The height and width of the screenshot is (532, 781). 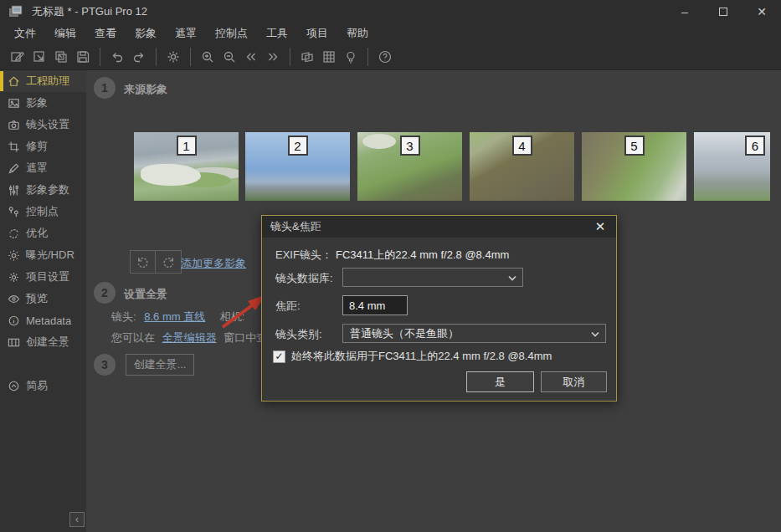 What do you see at coordinates (390, 33) in the screenshot?
I see `menu-bar: 文件 编辑 查看 影象 遮罩 控制点 工具 项目 帮助` at bounding box center [390, 33].